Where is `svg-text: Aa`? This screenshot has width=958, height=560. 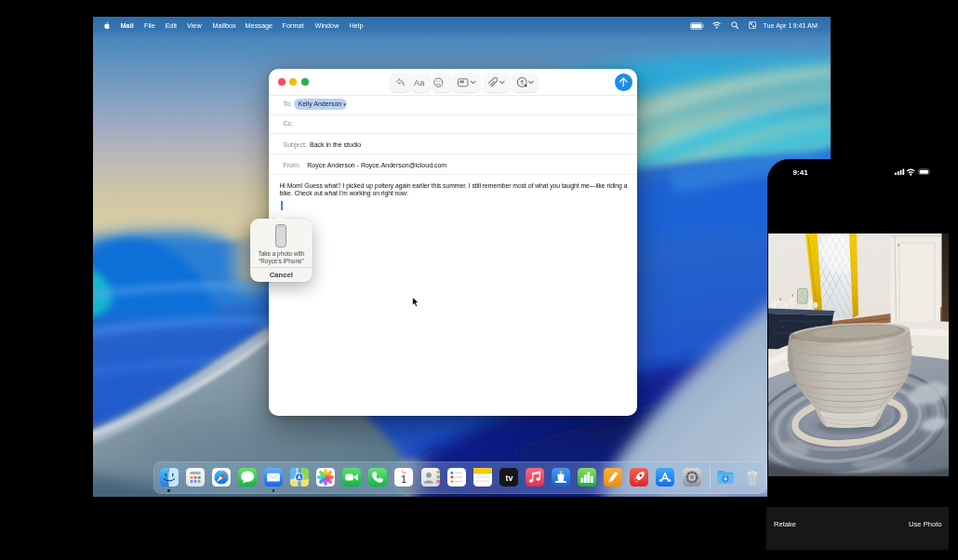 svg-text: Aa is located at coordinates (419, 82).